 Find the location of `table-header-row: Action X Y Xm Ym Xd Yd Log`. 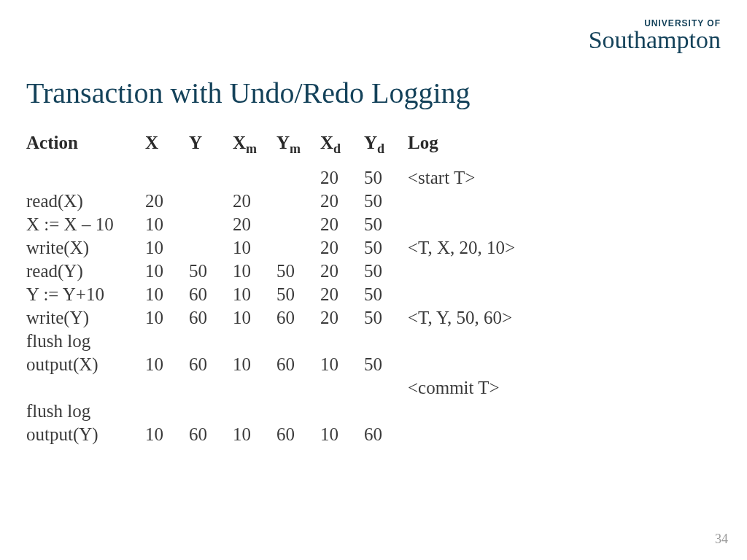

table-header-row: Action X Y Xm Ym Xd Yd Log is located at coordinates (295, 149).